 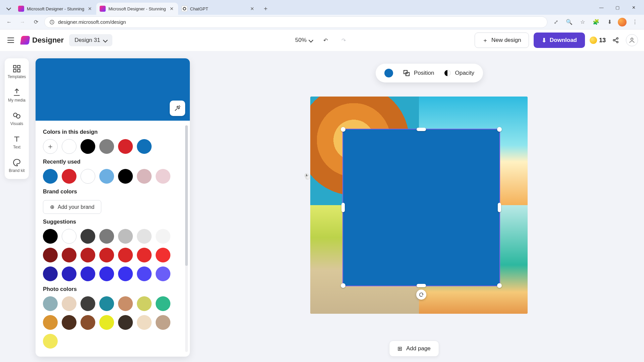 What do you see at coordinates (499, 129) in the screenshot?
I see `resize-handle-tr` at bounding box center [499, 129].